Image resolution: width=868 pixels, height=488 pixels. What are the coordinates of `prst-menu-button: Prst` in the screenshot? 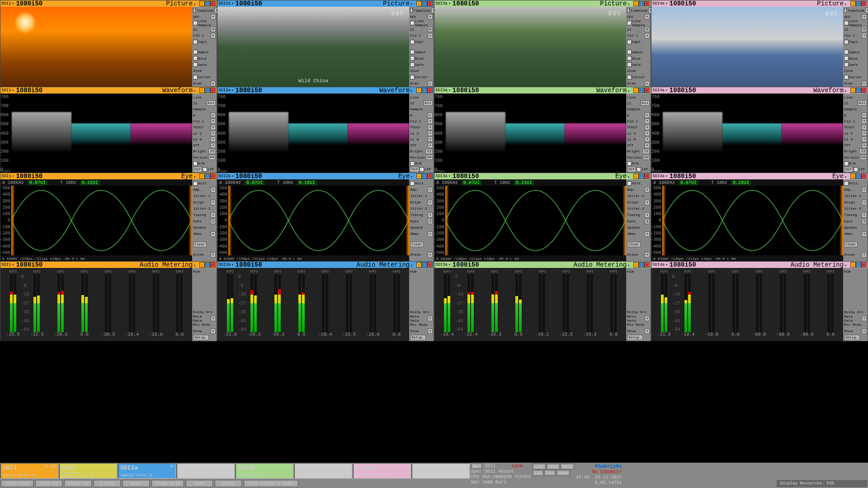 It's located at (553, 466).